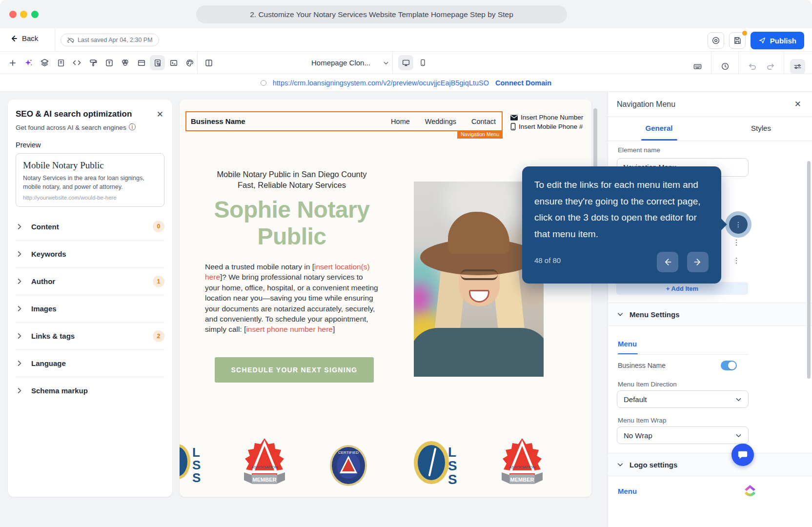 Image resolution: width=812 pixels, height=527 pixels. What do you see at coordinates (547, 127) in the screenshot?
I see `insert-mobile-phone: Insert Mobile Phone #` at bounding box center [547, 127].